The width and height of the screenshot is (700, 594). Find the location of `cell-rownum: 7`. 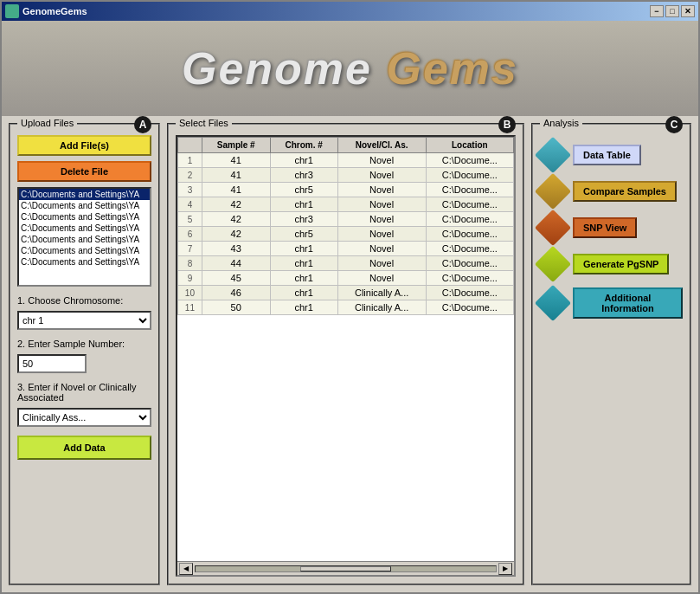

cell-rownum: 7 is located at coordinates (190, 249).